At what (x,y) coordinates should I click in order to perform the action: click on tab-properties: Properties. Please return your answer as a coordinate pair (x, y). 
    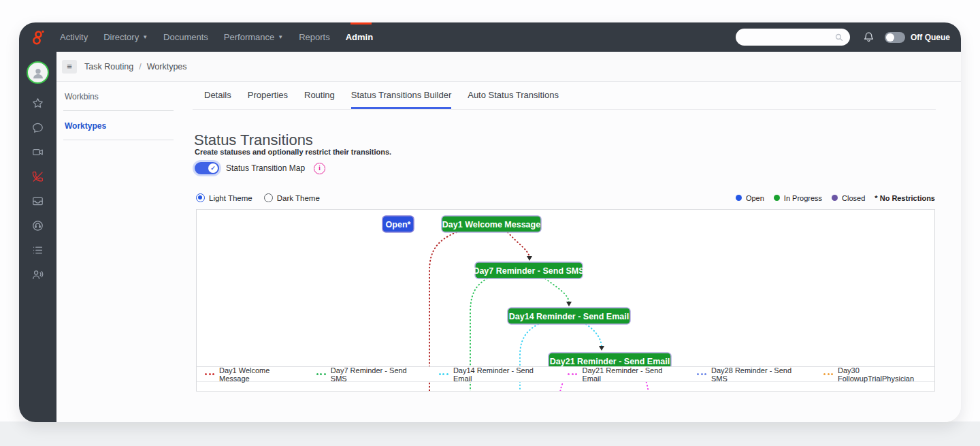
    Looking at the image, I should click on (268, 95).